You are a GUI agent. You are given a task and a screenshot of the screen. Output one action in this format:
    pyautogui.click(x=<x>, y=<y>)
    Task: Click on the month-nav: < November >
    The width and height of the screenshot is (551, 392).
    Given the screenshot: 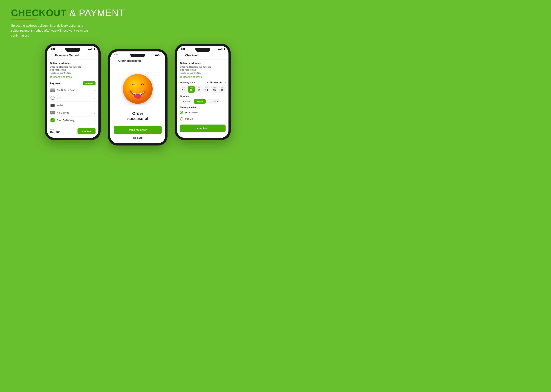 What is the action you would take?
    pyautogui.click(x=216, y=83)
    